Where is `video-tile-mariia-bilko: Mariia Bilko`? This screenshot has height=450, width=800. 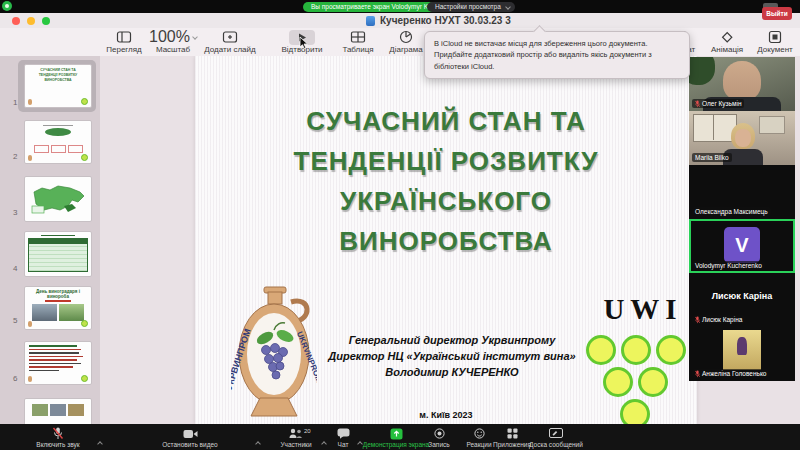
video-tile-mariia-bilko: Mariia Bilko is located at coordinates (742, 138).